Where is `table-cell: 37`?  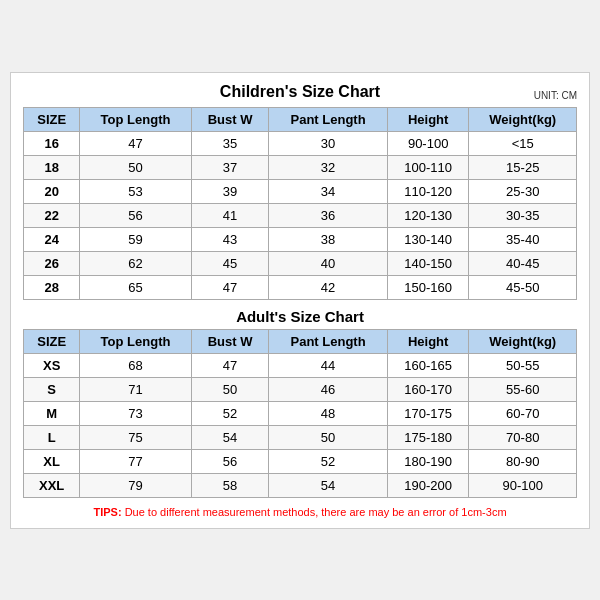 table-cell: 37 is located at coordinates (230, 167).